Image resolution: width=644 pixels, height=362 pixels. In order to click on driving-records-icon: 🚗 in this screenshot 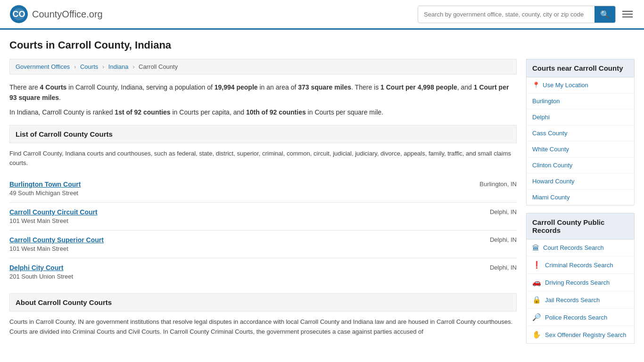, I will do `click(537, 282)`.